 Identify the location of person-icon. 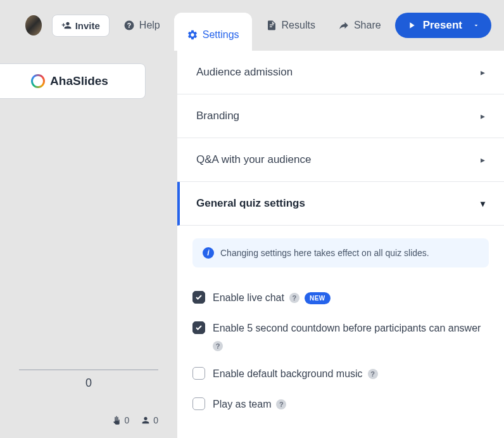
(146, 420).